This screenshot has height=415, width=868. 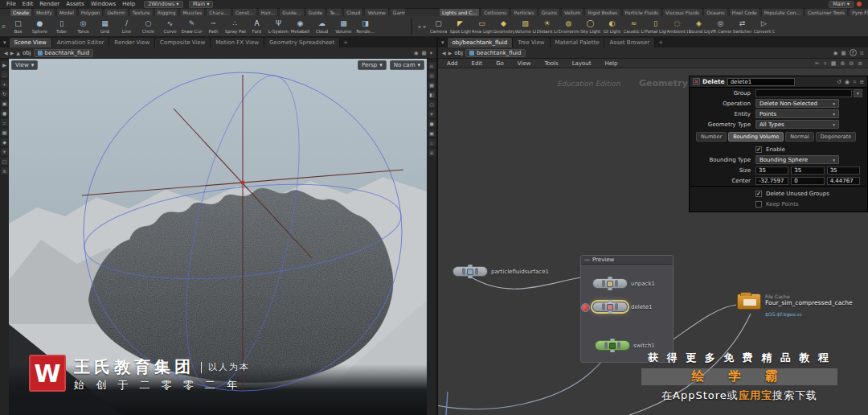 What do you see at coordinates (432, 134) in the screenshot?
I see `snapshot-icon: ▣` at bounding box center [432, 134].